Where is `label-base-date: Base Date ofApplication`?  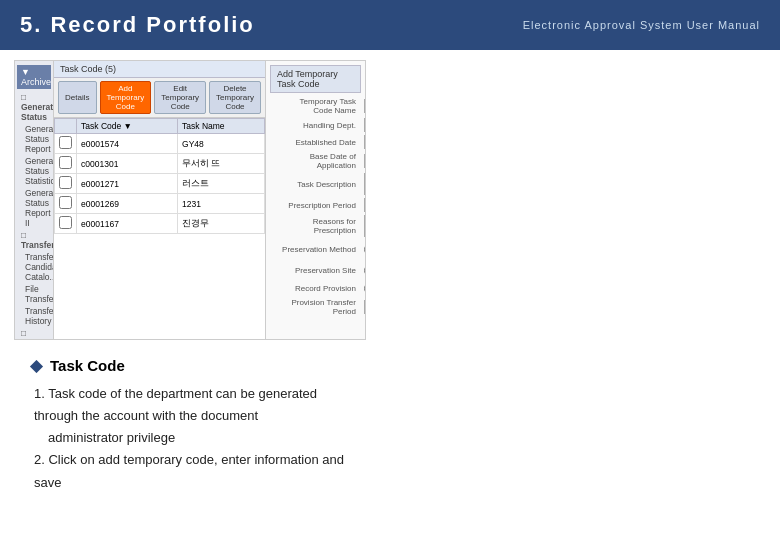 label-base-date: Base Date ofApplication is located at coordinates (315, 161).